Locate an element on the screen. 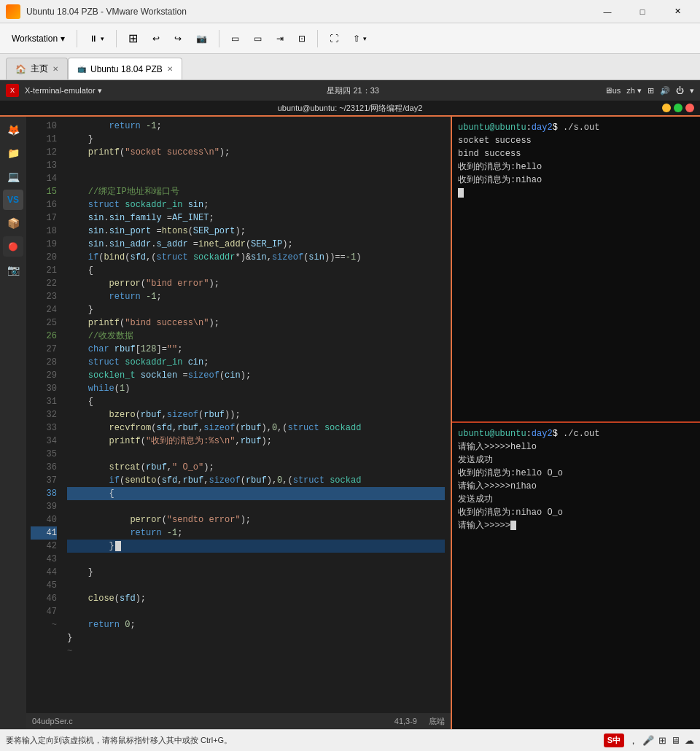 The image size is (700, 751). pause-icon: ⏸ is located at coordinates (93, 39).